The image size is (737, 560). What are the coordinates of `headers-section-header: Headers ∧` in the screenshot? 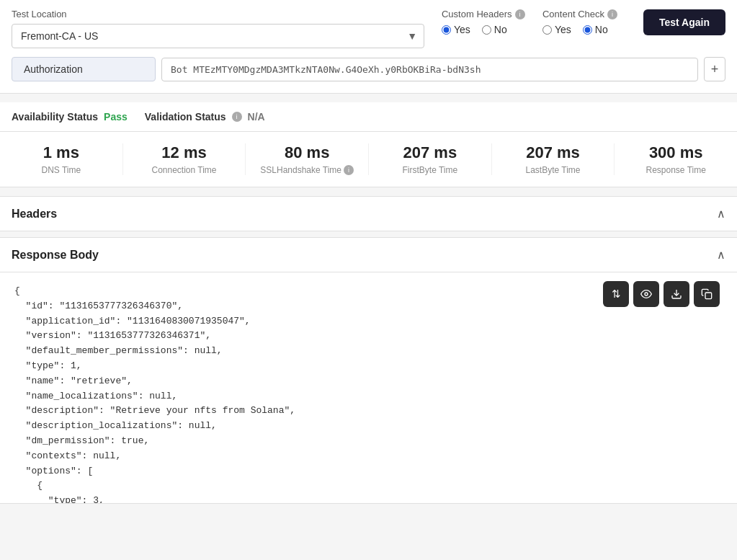 It's located at (369, 213).